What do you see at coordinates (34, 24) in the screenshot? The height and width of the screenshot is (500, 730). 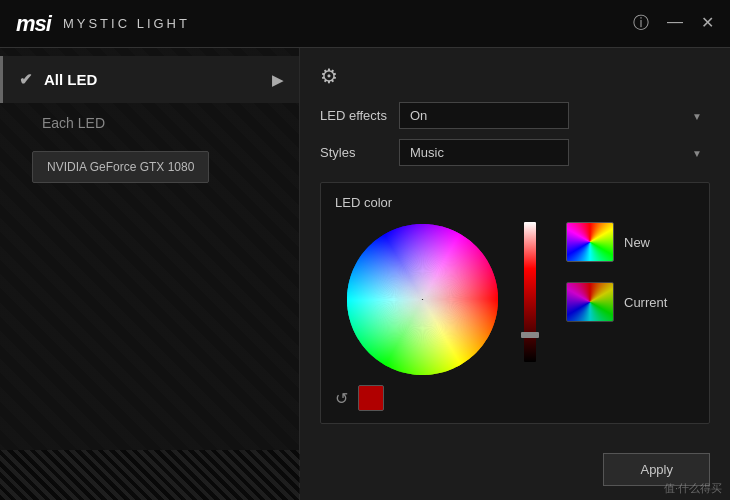 I see `msi-logo: msi` at bounding box center [34, 24].